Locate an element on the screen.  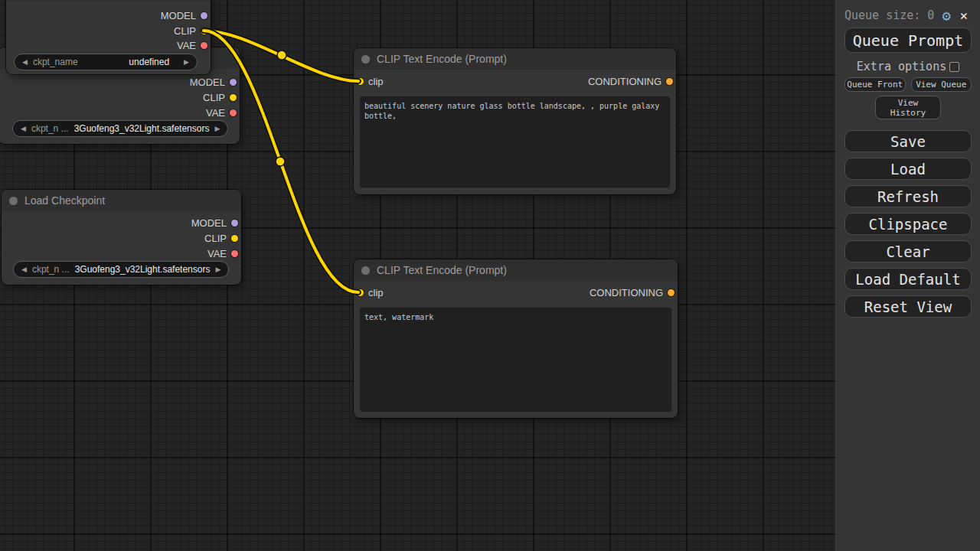
load-button: Load is located at coordinates (908, 168).